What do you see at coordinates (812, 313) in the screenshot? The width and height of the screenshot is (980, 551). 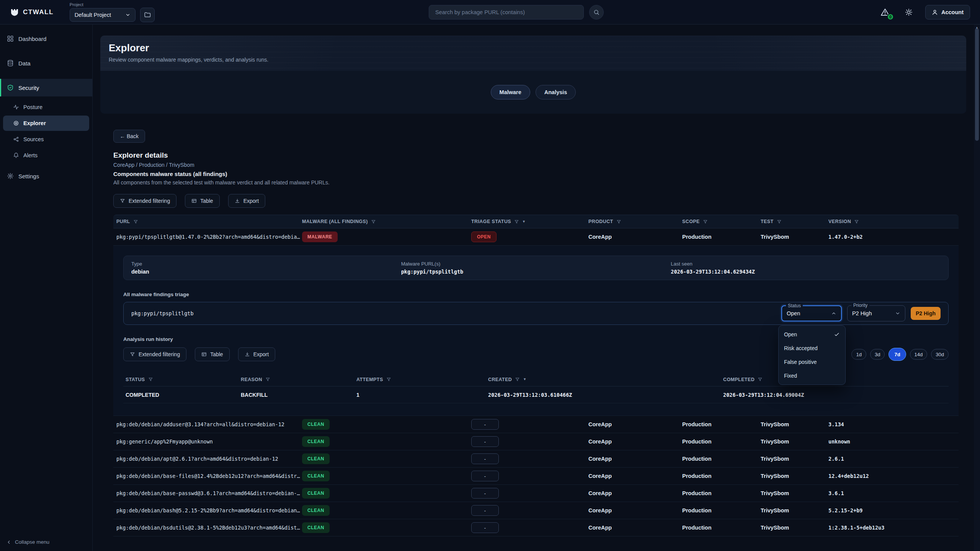 I see `status-select: Status Open Open Risk accepted` at bounding box center [812, 313].